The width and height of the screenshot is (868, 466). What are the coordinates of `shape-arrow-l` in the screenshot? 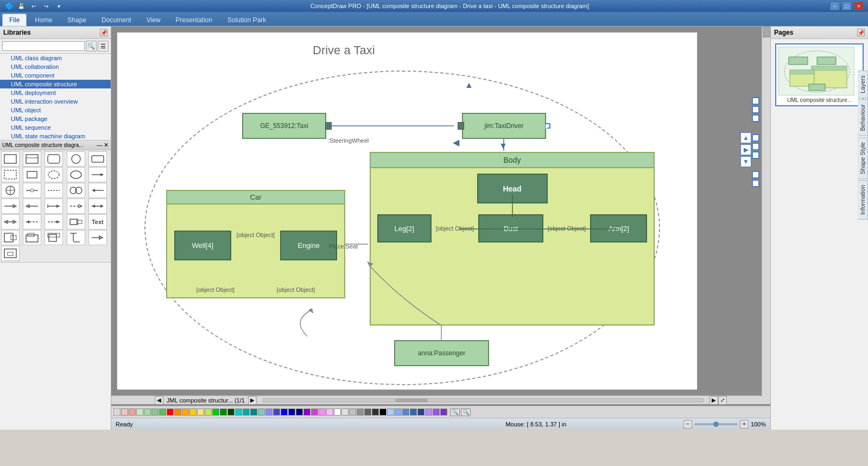 It's located at (98, 190).